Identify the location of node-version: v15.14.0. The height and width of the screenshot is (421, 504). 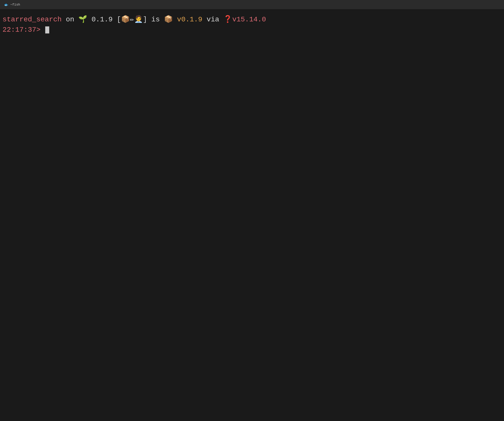
(249, 20).